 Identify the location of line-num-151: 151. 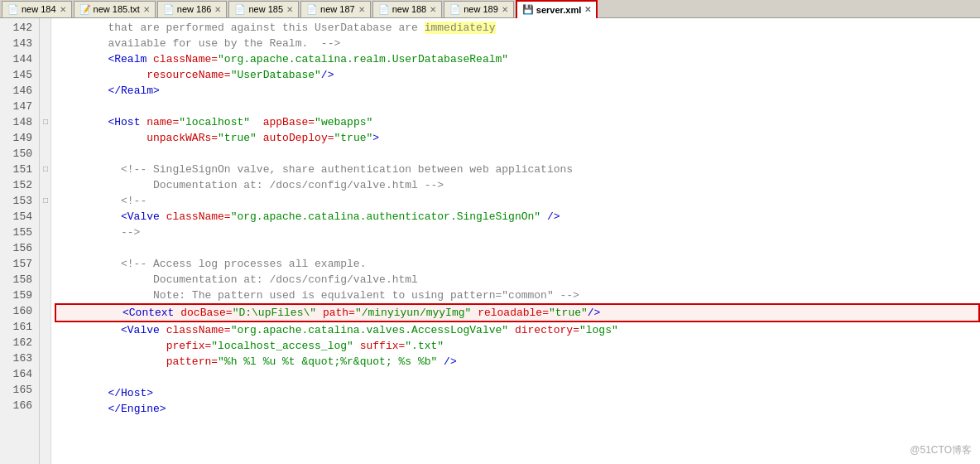
(18, 169).